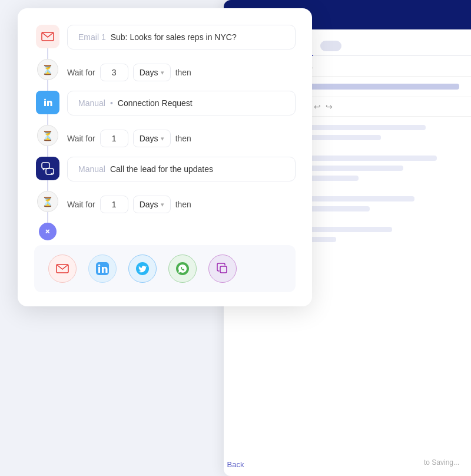 This screenshot has height=476, width=471. I want to click on phone-content: Manual Call the lead for the updates, so click(181, 169).